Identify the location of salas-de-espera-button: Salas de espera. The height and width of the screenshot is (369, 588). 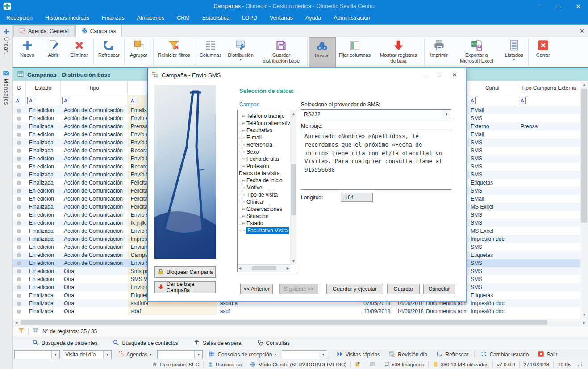
(217, 343).